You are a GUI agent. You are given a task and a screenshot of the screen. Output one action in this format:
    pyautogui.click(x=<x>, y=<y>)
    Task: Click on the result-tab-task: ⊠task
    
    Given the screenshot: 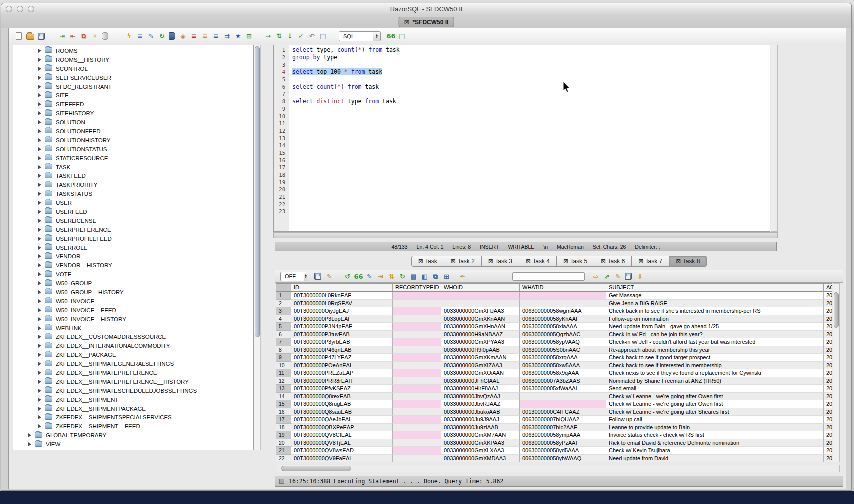 What is the action you would take?
    pyautogui.click(x=428, y=262)
    